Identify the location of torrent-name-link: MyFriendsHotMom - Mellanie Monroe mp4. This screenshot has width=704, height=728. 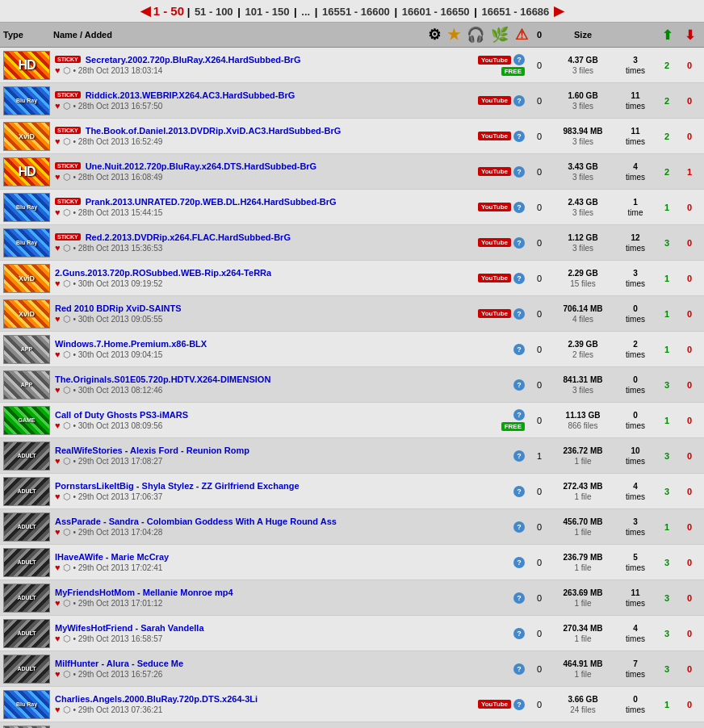
(144, 592).